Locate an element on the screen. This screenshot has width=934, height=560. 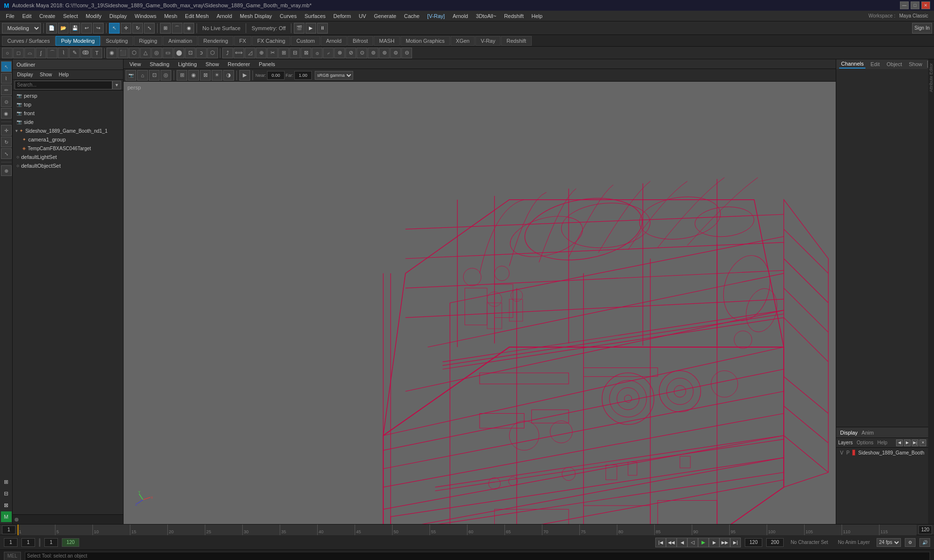
viewport-panels-menu: Panels is located at coordinates (267, 64).